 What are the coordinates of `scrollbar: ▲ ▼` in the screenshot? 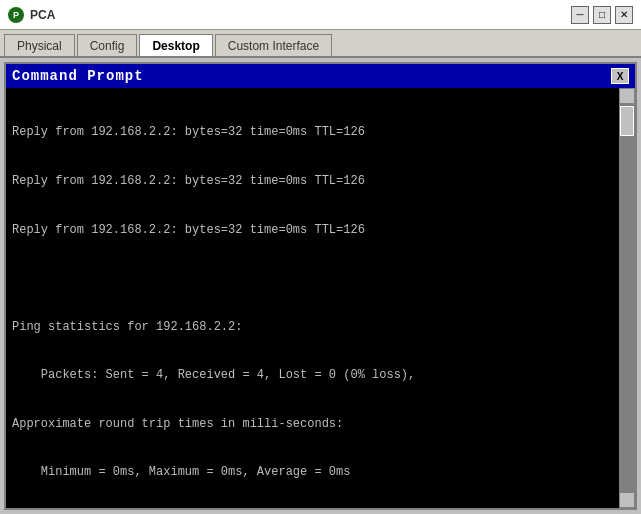 It's located at (627, 298).